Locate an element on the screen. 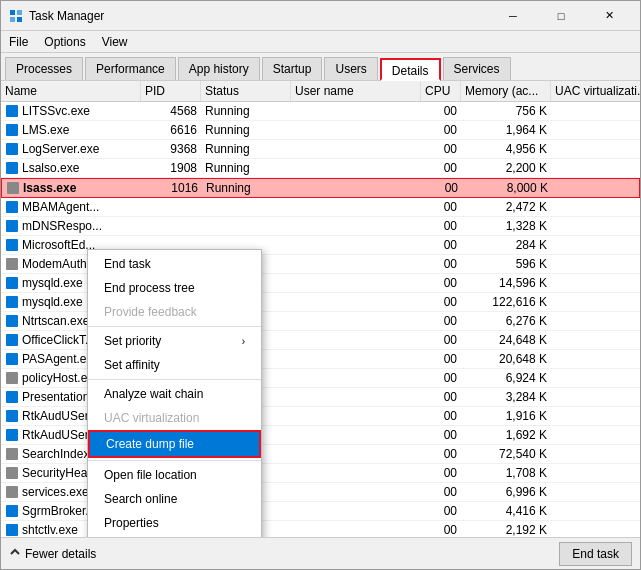 The height and width of the screenshot is (570, 641). menu-view: View is located at coordinates (115, 42).